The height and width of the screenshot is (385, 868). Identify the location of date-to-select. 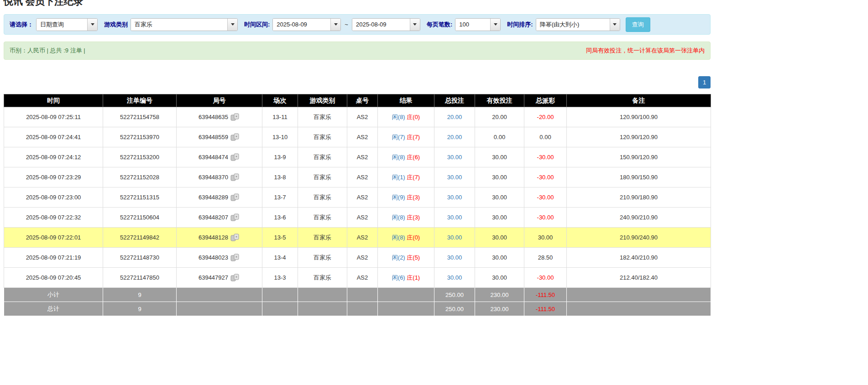
(386, 25).